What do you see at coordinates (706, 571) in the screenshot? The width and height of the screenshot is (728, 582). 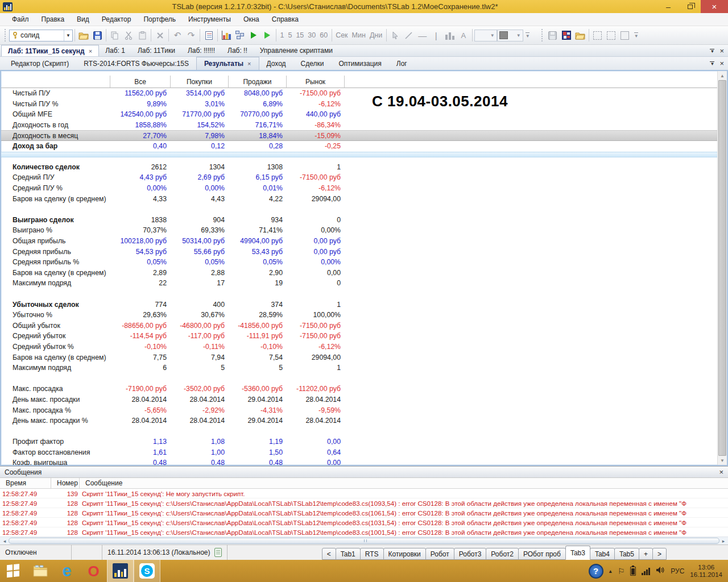 I see `tray-clock: 13:06 16.11.2014` at bounding box center [706, 571].